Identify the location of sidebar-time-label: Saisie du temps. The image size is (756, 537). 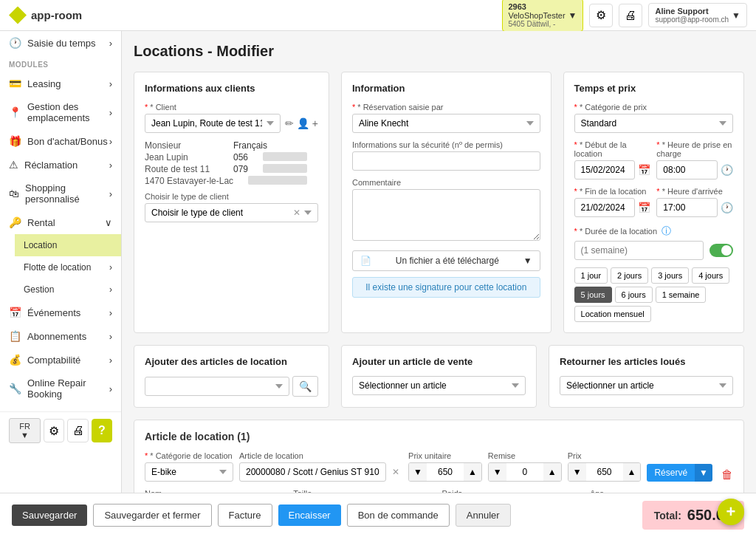
(62, 43).